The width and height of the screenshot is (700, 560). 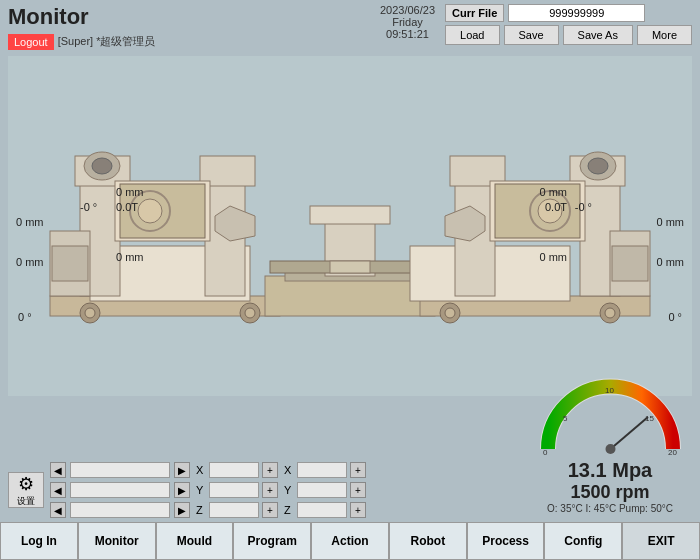 I want to click on monitor-nav-button: Monitor, so click(x=117, y=541).